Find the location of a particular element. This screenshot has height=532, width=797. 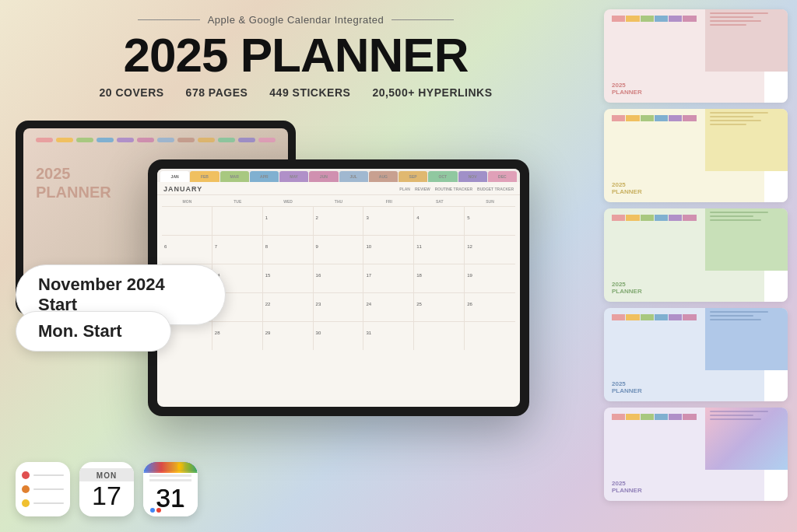

header-section: Apple & Google Calendar Integrated 2025 … is located at coordinates (296, 53).